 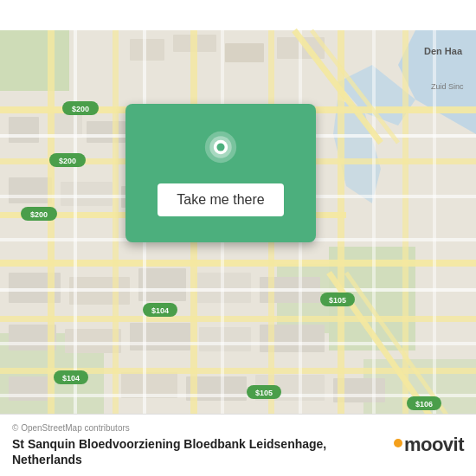 What do you see at coordinates (221, 151) in the screenshot?
I see `location-pin-icon` at bounding box center [221, 151].